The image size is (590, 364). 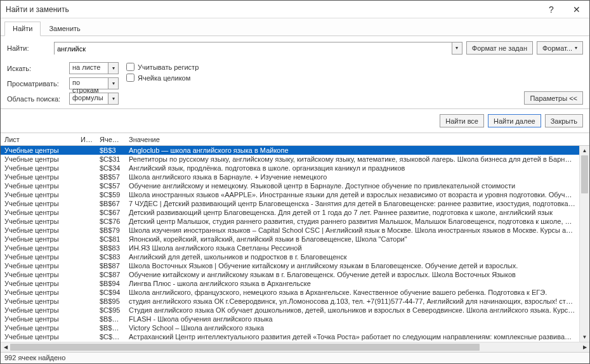 I want to click on look-in-label: Область поиска:, so click(x=37, y=99).